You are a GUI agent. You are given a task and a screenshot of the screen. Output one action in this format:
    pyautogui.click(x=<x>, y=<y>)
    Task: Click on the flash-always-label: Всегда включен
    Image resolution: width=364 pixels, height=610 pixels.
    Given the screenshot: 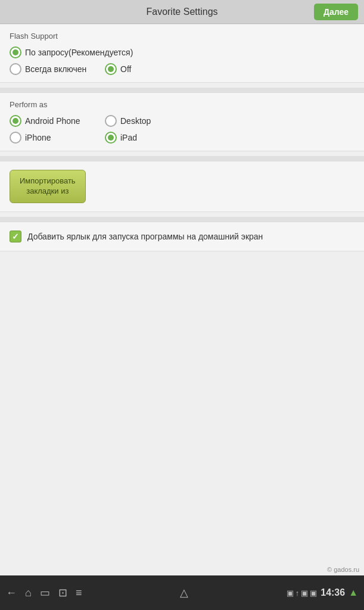 What is the action you would take?
    pyautogui.click(x=56, y=69)
    